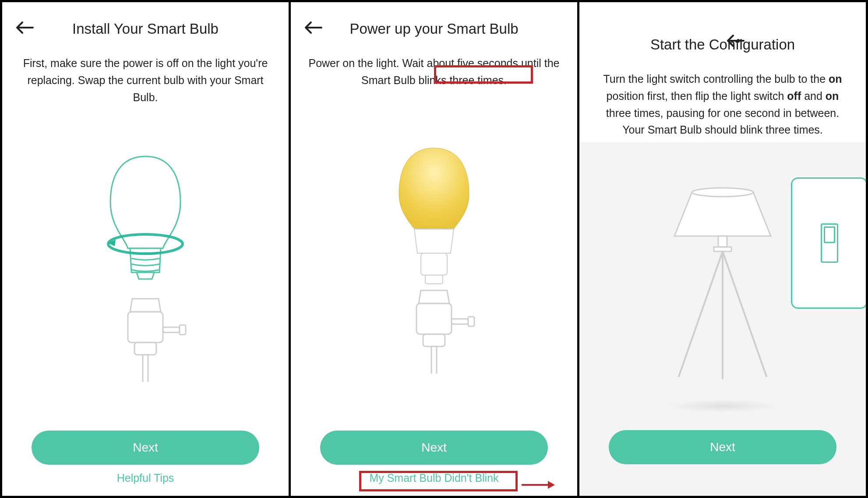 Image resolution: width=868 pixels, height=498 pixels. What do you see at coordinates (145, 29) in the screenshot?
I see `page-title: Install Your Smart Bulb` at bounding box center [145, 29].